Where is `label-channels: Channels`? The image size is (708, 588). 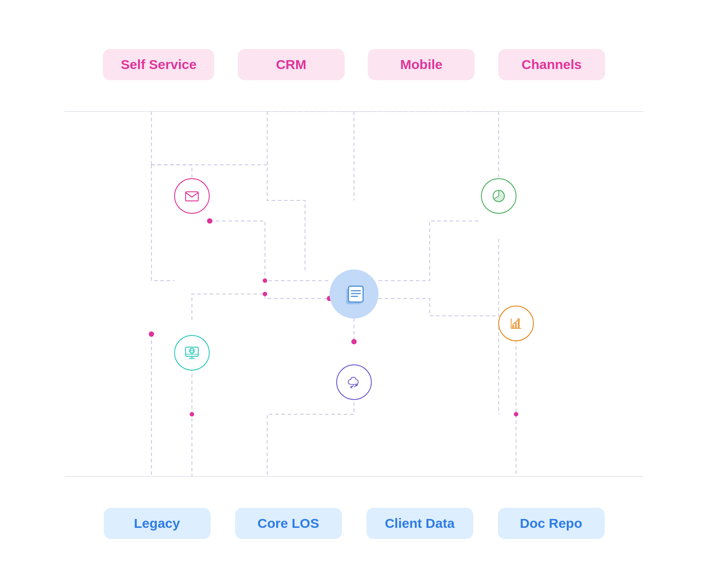
label-channels: Channels is located at coordinates (552, 65).